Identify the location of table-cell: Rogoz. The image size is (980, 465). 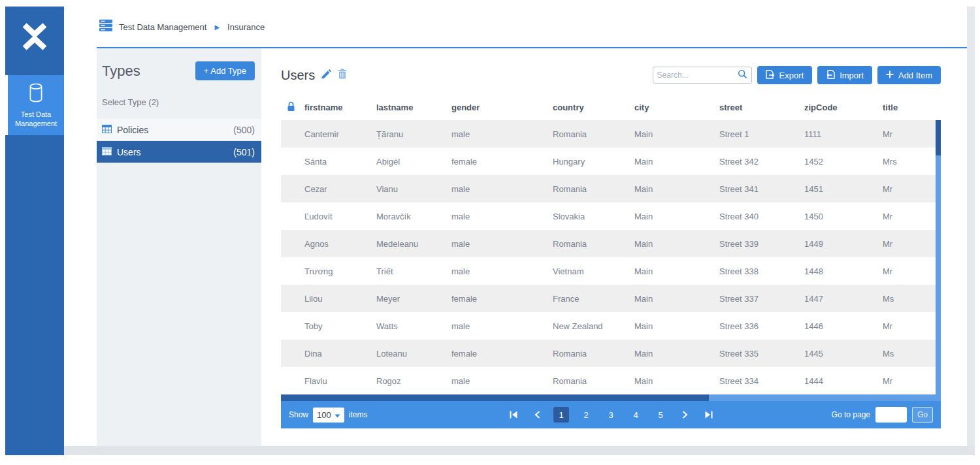
(414, 381).